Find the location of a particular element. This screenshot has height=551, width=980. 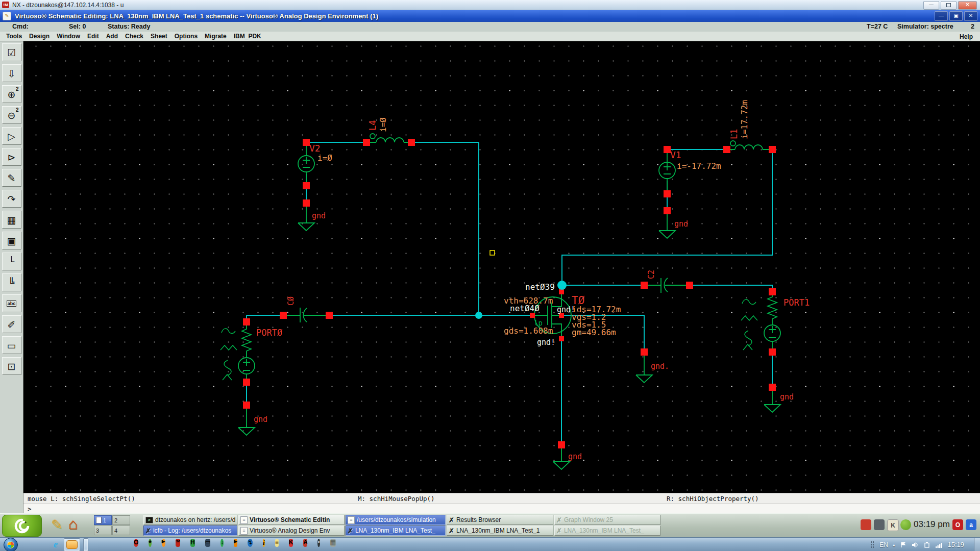

task-ade: ≡Virtuoso® Analog Design Env is located at coordinates (291, 531).